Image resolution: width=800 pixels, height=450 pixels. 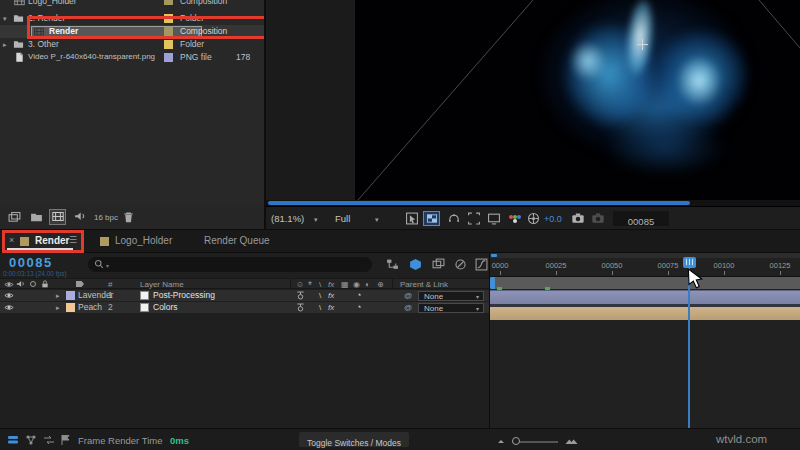 What do you see at coordinates (690, 262) in the screenshot?
I see `playhead-handle` at bounding box center [690, 262].